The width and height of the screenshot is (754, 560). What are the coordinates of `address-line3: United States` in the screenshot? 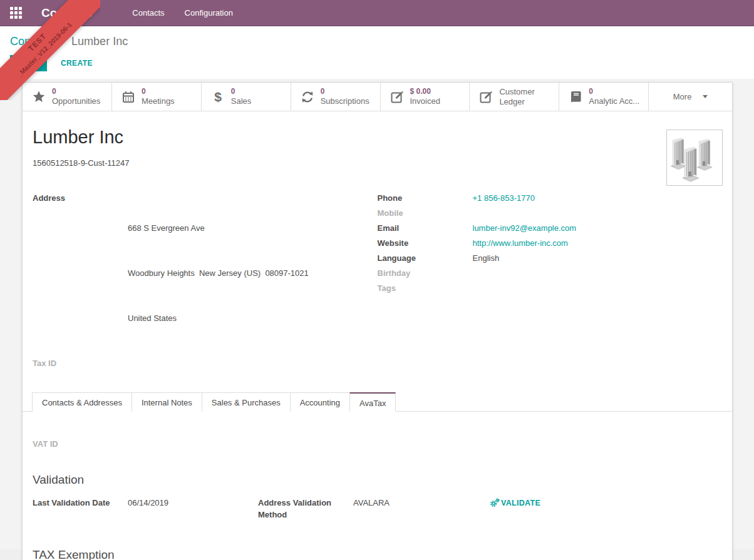 It's located at (218, 318).